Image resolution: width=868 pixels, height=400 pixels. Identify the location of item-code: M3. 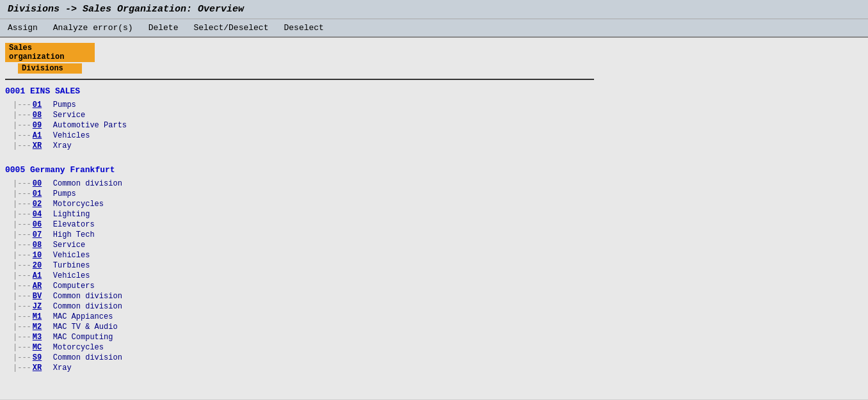
(42, 337).